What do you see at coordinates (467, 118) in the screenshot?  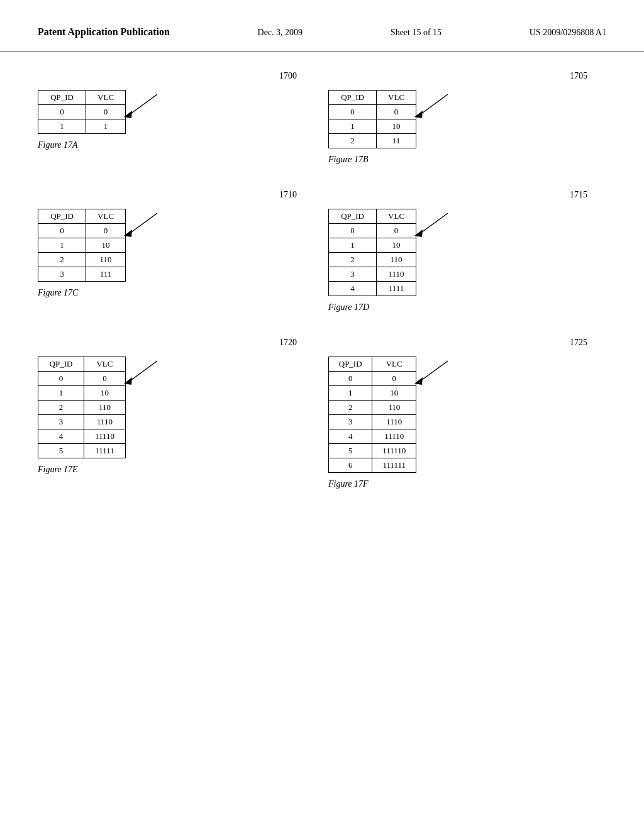 I see `figure-fig17b: 1705QP_IDVLC00110211Figure 17B` at bounding box center [467, 118].